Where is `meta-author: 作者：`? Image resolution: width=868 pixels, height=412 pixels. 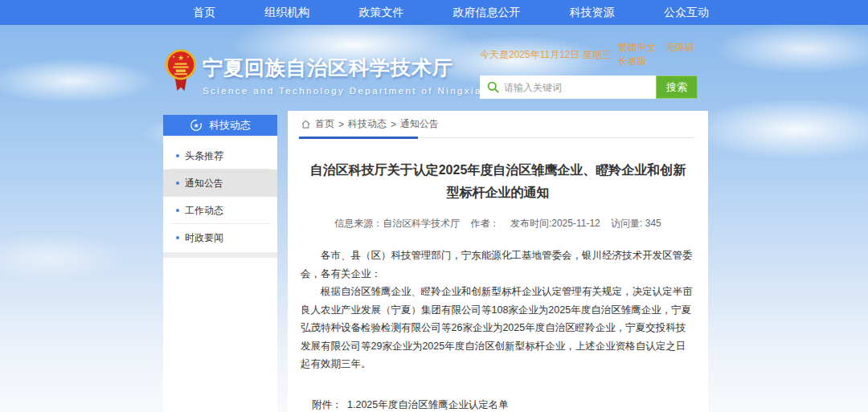 meta-author: 作者： is located at coordinates (485, 223).